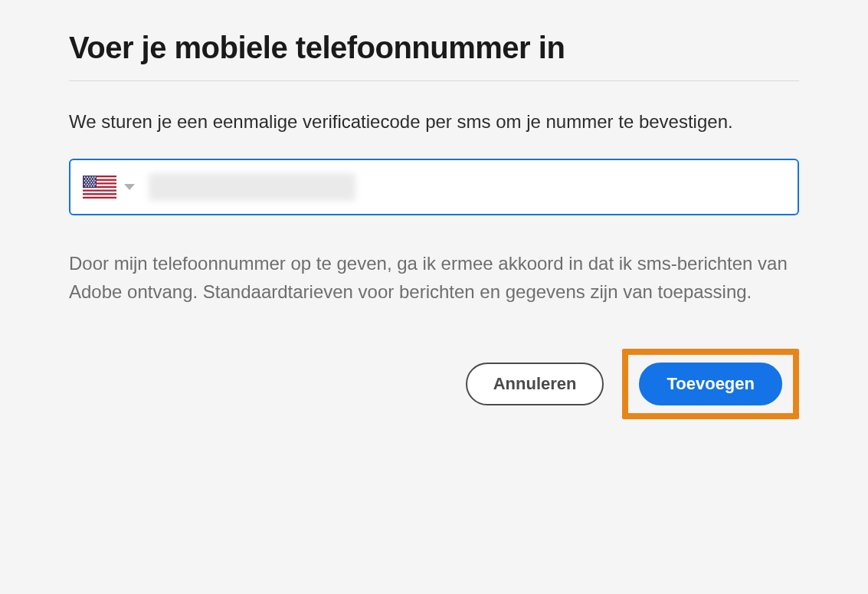 Image resolution: width=868 pixels, height=594 pixels. Describe the element at coordinates (535, 384) in the screenshot. I see `cancel-button: Annuleren` at that location.